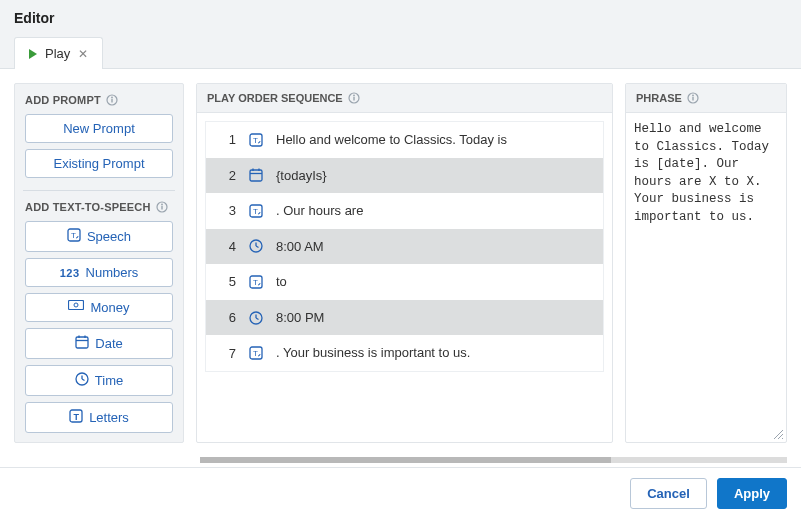 The height and width of the screenshot is (512, 801). What do you see at coordinates (404, 247) in the screenshot?
I see `sequence-row: 48:00 AM` at bounding box center [404, 247].